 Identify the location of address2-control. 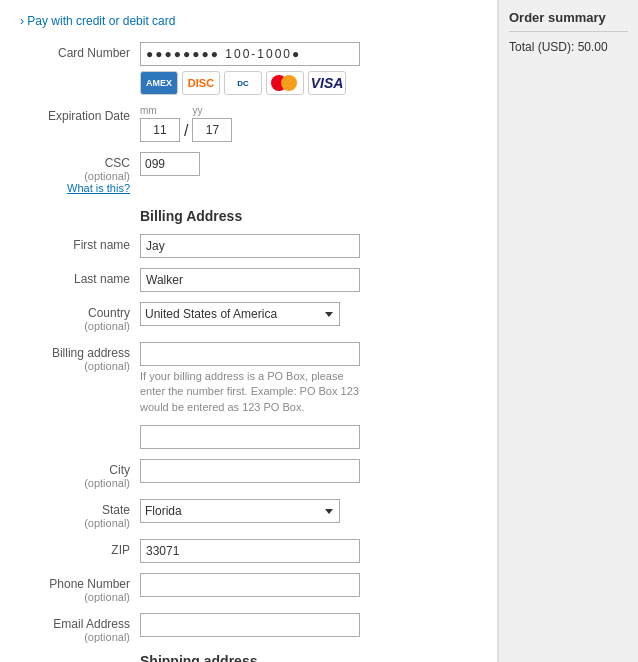
(308, 437).